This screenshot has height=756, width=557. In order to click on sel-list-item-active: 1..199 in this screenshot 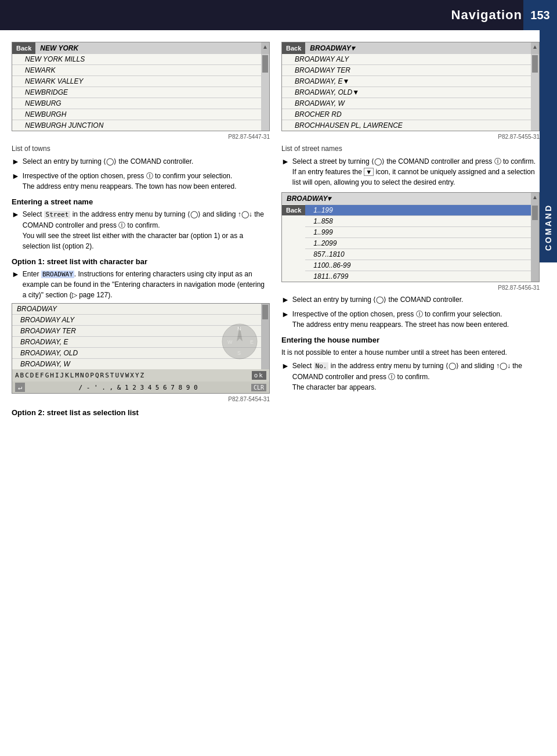, I will do `click(422, 210)`.